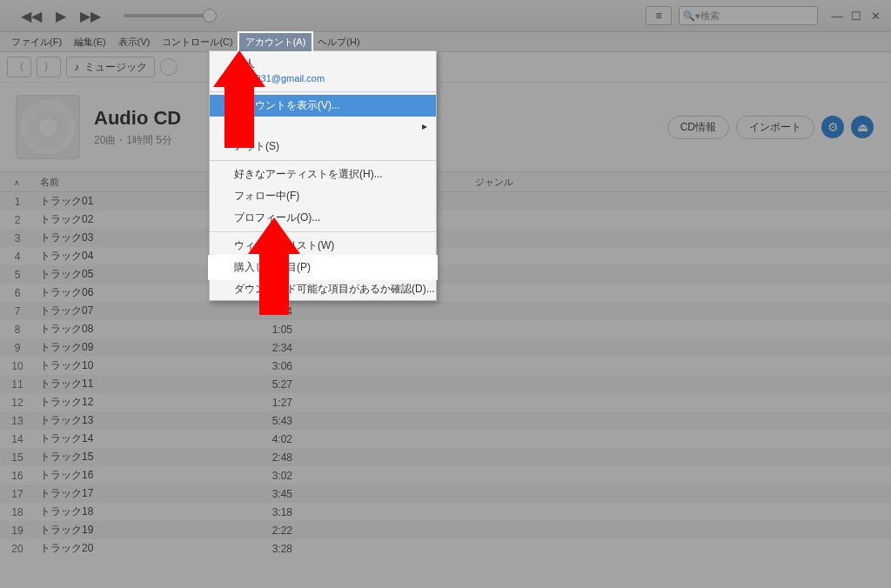  Describe the element at coordinates (659, 16) in the screenshot. I see `list-view-button: ≡` at that location.